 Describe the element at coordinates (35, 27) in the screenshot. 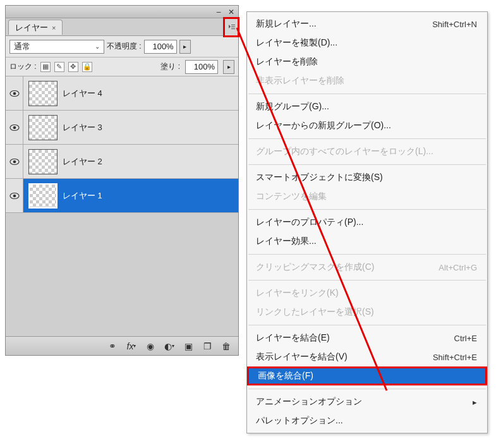

I see `tab-layers: レイヤー ×` at that location.